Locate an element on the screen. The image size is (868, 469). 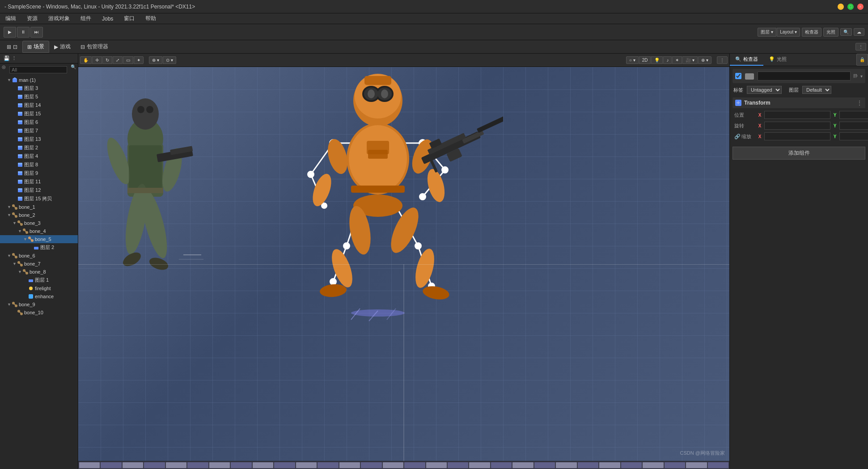
hierarchy-item-bone5: ▼ bone_5 is located at coordinates (39, 239).